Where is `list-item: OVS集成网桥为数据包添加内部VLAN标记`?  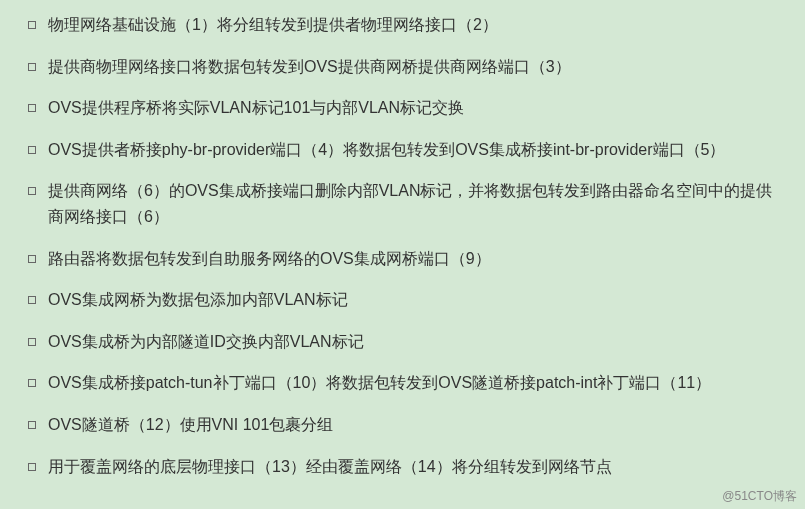
list-item: OVS集成网桥为数据包添加内部VLAN标记 is located at coordinates (412, 300).